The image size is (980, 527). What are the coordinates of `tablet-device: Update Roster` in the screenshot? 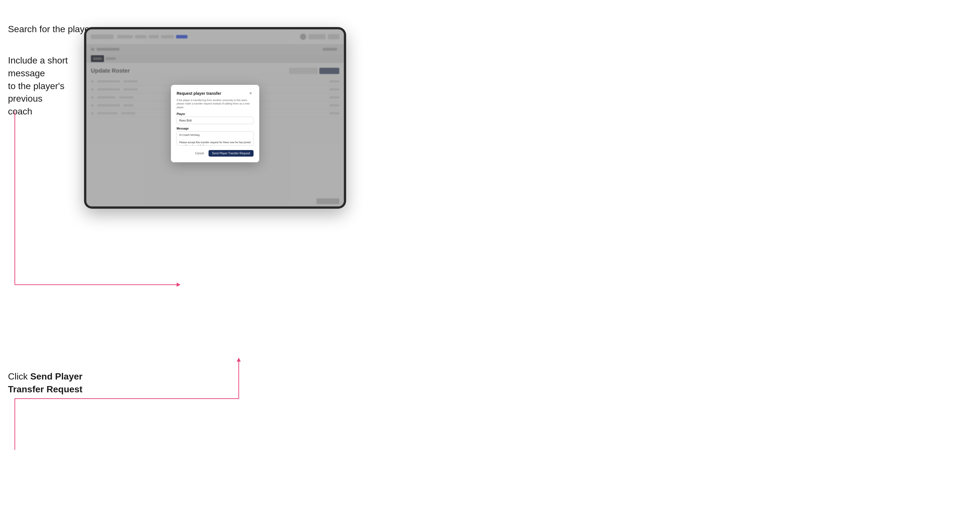 It's located at (215, 118).